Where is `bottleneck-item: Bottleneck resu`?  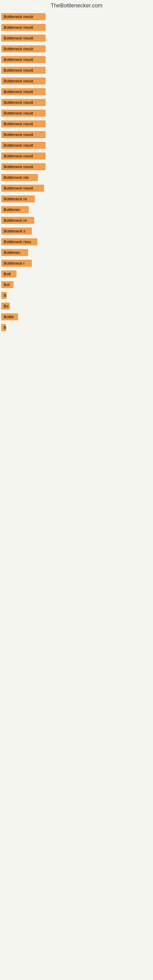 bottleneck-item: Bottleneck resu is located at coordinates (19, 242).